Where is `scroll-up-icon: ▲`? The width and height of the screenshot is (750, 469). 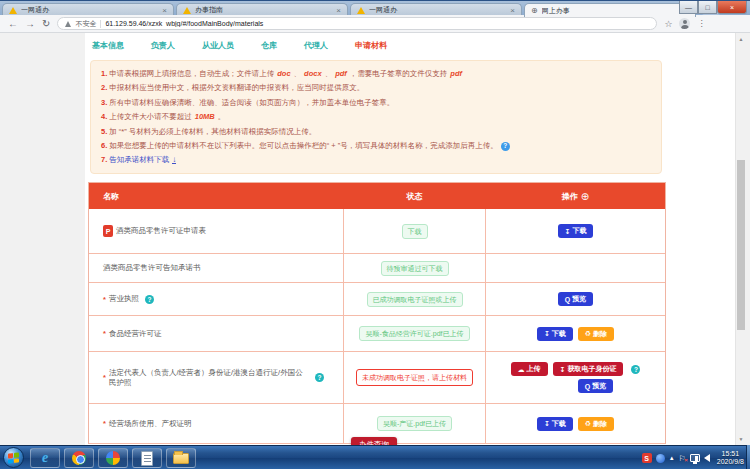
scroll-up-icon: ▲ is located at coordinates (741, 39).